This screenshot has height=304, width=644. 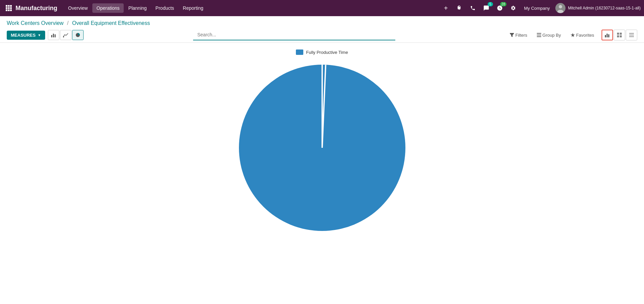 What do you see at coordinates (552, 35) in the screenshot?
I see `filter-group: Filters Group By Favorites` at bounding box center [552, 35].